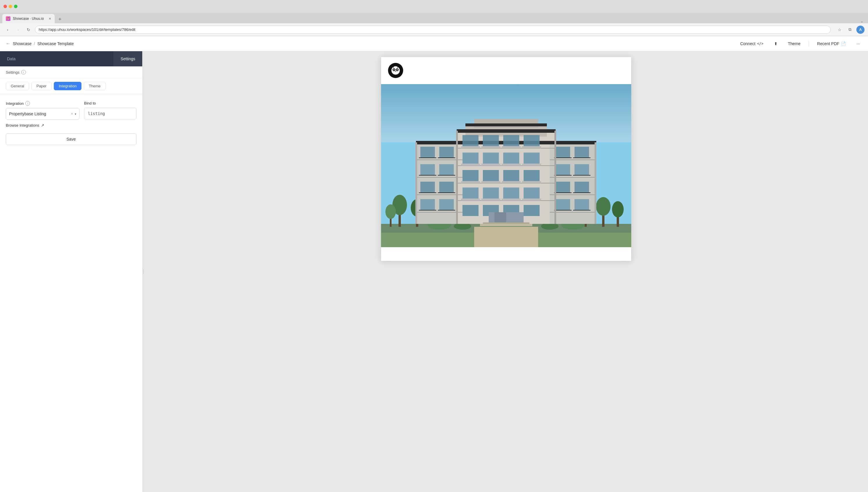 This screenshot has height=492, width=868. I want to click on tab-theme: Theme, so click(95, 86).